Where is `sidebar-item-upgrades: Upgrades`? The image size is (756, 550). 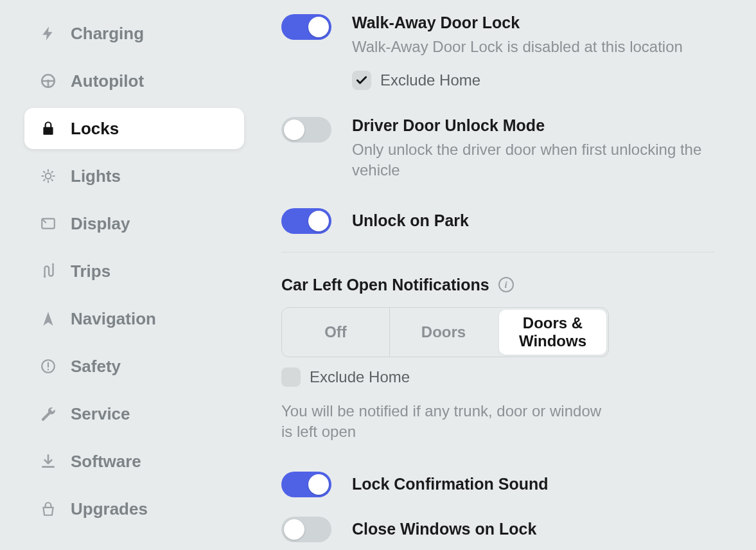 sidebar-item-upgrades: Upgrades is located at coordinates (134, 509).